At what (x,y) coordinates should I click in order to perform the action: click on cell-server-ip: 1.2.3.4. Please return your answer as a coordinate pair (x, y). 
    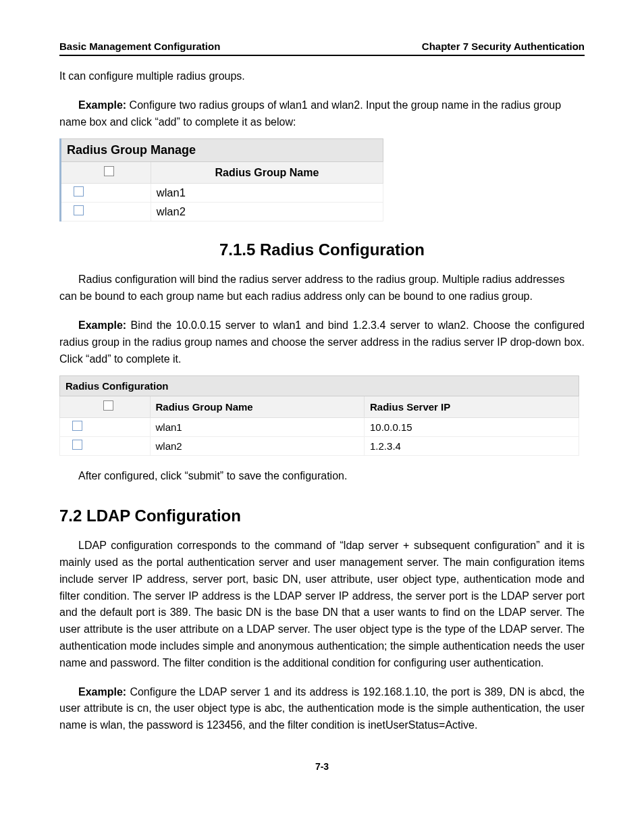
    Looking at the image, I should click on (472, 446).